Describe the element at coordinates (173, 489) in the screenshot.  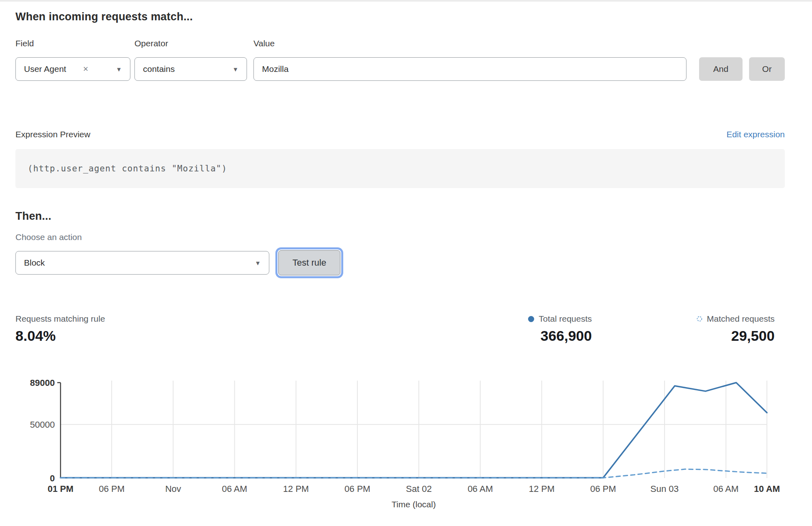
I see `svg-text: Nov` at that location.